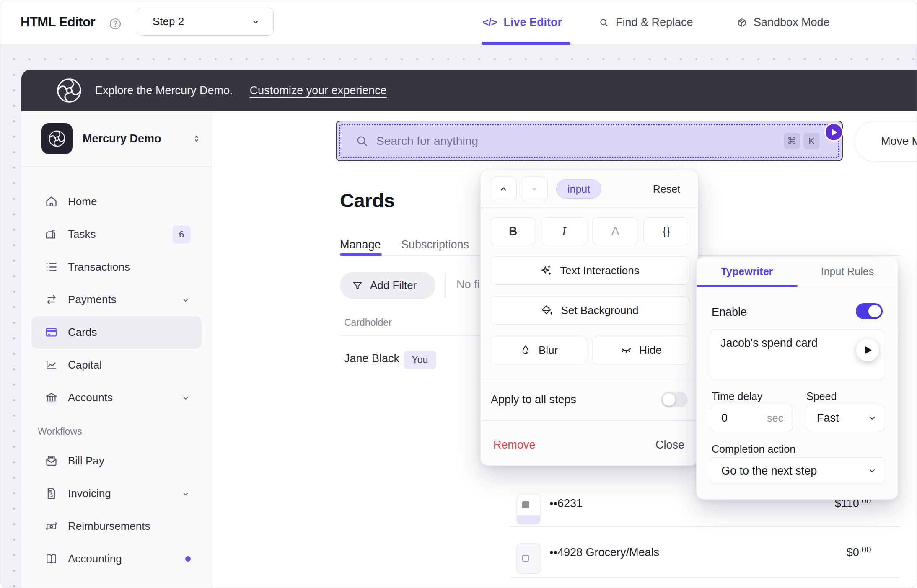 The height and width of the screenshot is (588, 917). What do you see at coordinates (754, 449) in the screenshot?
I see `completion-action-label: Completion action` at bounding box center [754, 449].